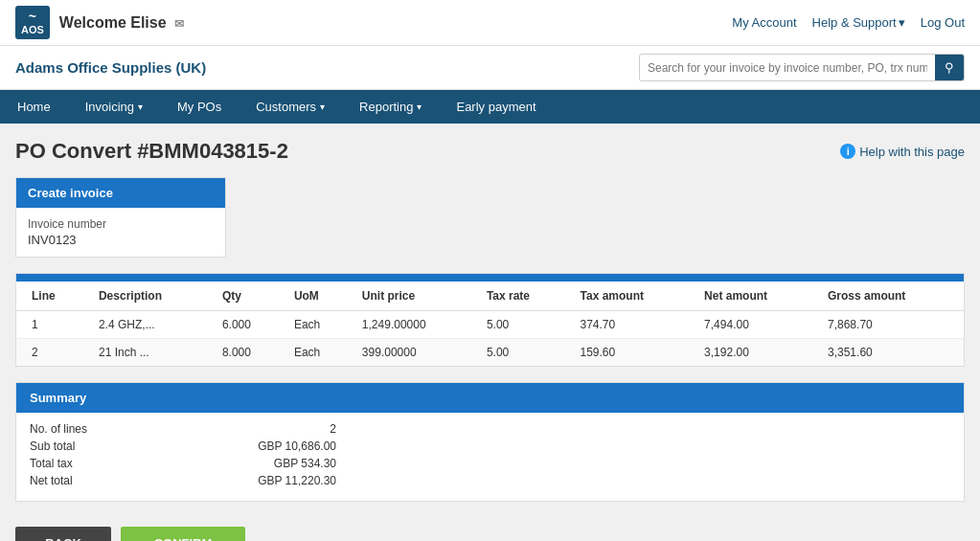 The height and width of the screenshot is (541, 980). Describe the element at coordinates (199, 107) in the screenshot. I see `nav-mypos: My POs` at that location.